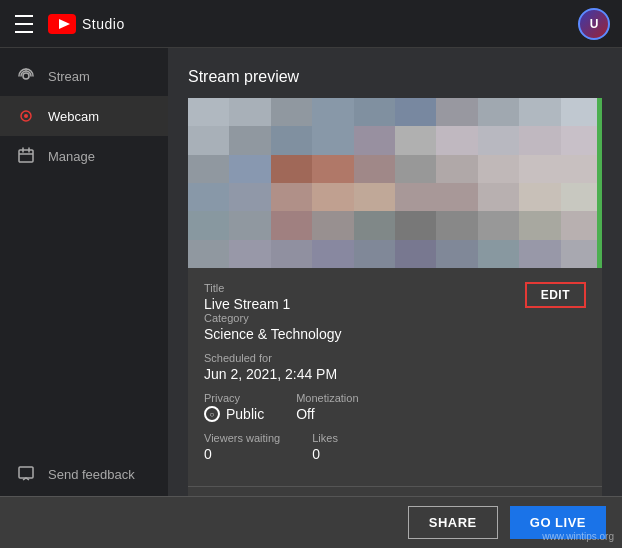 This screenshot has height=548, width=622. Describe the element at coordinates (245, 414) in the screenshot. I see `privacy-value: Public` at that location.